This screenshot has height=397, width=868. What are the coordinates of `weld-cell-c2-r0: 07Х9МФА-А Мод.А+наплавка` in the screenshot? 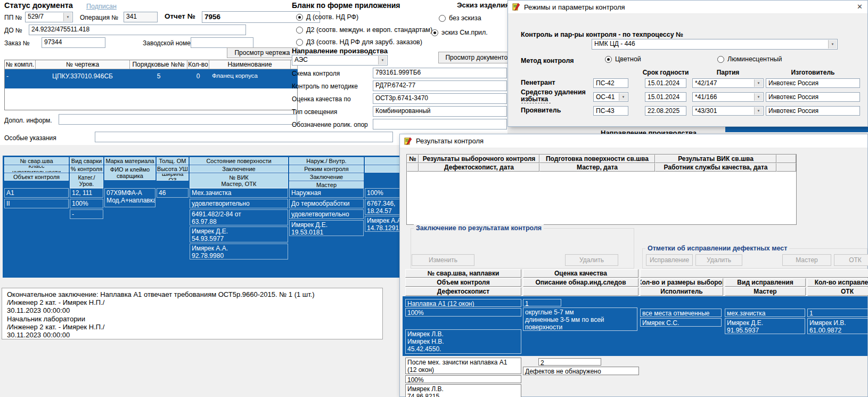 It's located at (130, 198).